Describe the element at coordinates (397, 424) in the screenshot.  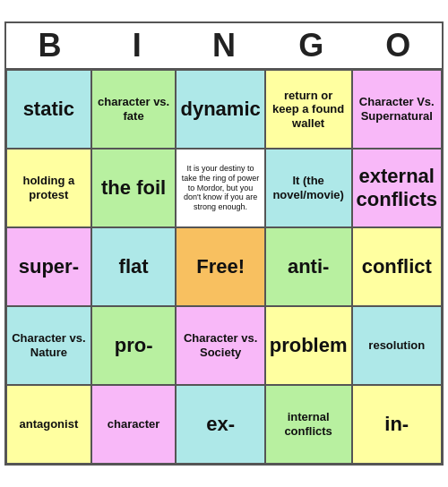
I see `bingo-cell: in-` at that location.